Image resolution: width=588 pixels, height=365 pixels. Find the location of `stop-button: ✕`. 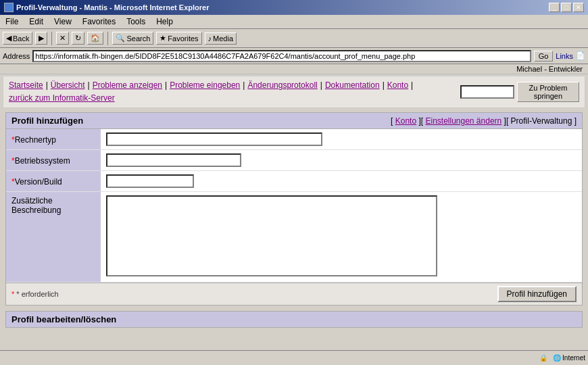

stop-button: ✕ is located at coordinates (62, 38).